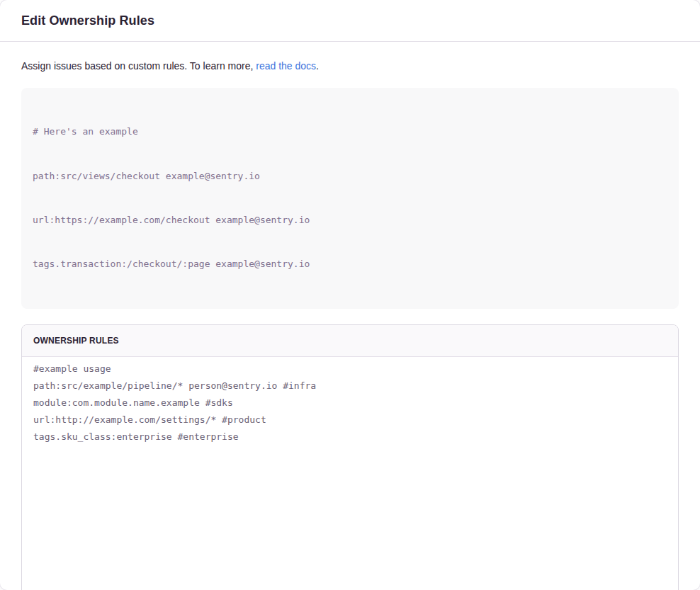  What do you see at coordinates (77, 341) in the screenshot?
I see `ownership-rules-panel-title: OWNERSHIP RULES` at bounding box center [77, 341].